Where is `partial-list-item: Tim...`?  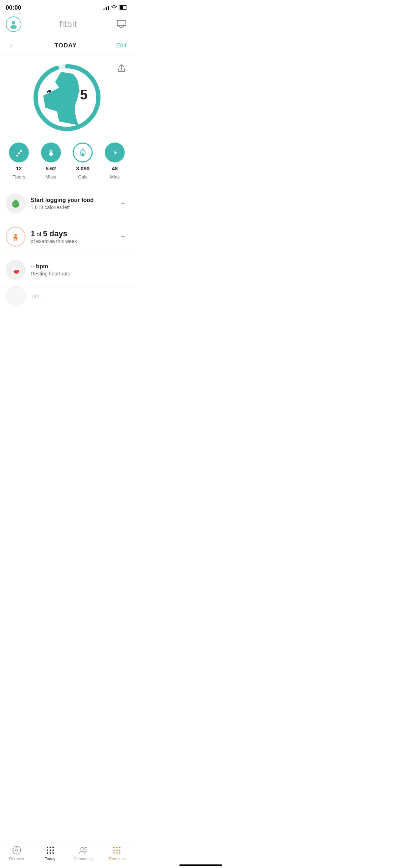
partial-list-item: Tim... is located at coordinates (67, 296).